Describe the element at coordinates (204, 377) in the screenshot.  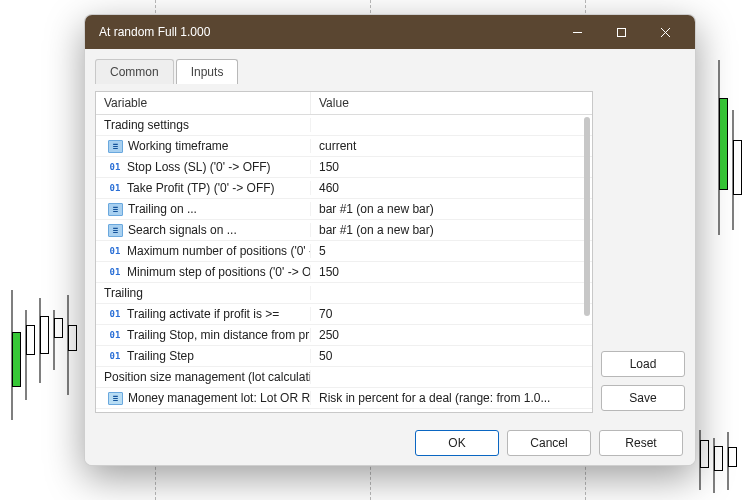
I see `variable-cell: Position size management (lot calculatio…` at that location.